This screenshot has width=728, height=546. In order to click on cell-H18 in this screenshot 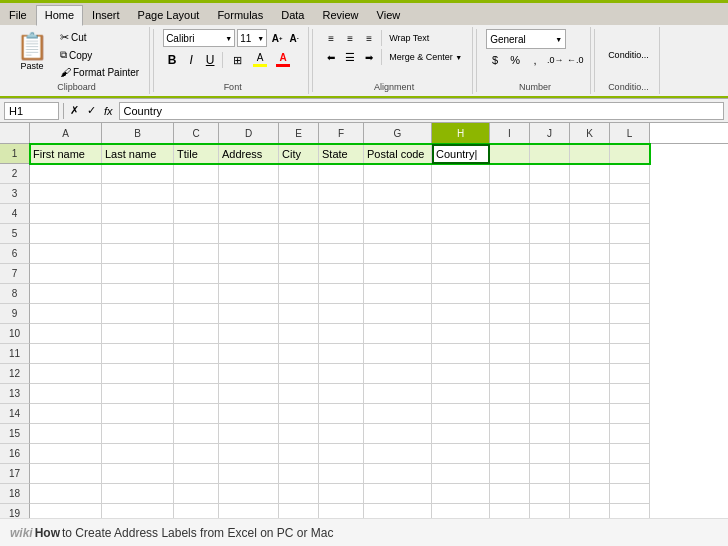, I will do `click(461, 494)`.